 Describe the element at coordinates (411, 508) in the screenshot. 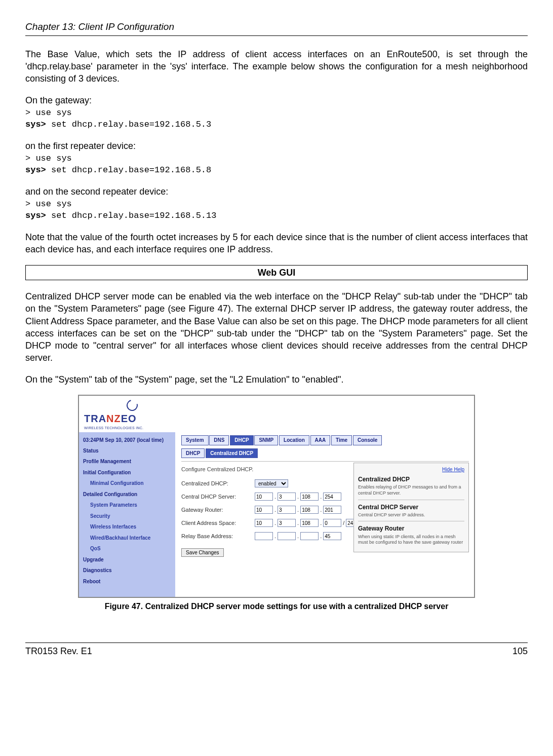

I see `help-panel: Hide Help Centralized DHCP Enables relay…` at that location.